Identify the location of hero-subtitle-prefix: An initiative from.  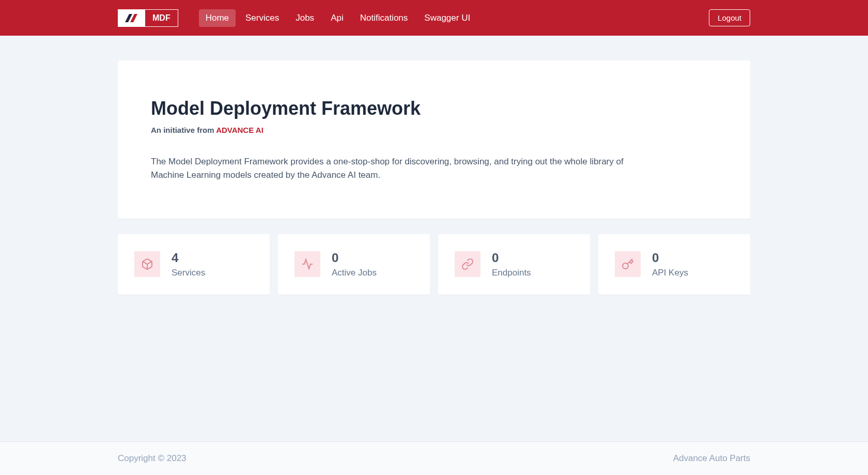
(183, 130).